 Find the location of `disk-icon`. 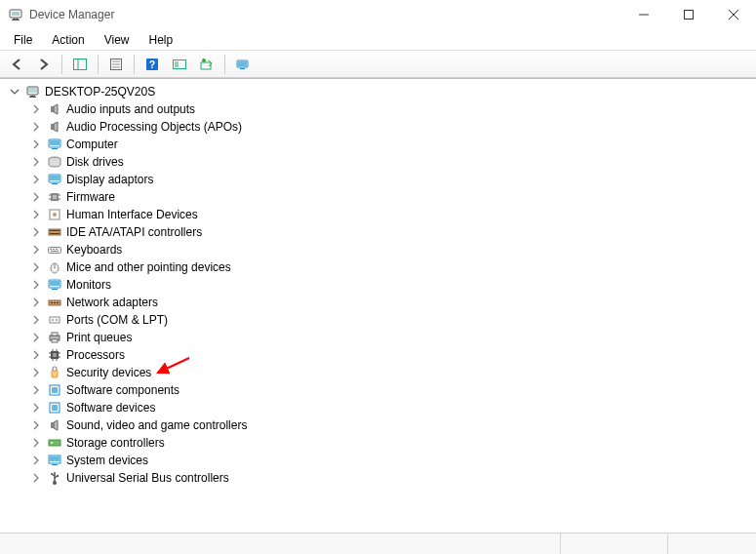

disk-icon is located at coordinates (55, 162).